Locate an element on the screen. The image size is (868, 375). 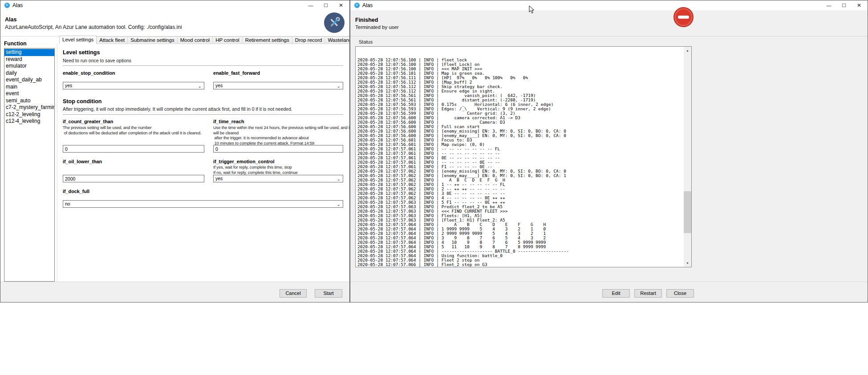
input-if-time-reach is located at coordinates (278, 149).